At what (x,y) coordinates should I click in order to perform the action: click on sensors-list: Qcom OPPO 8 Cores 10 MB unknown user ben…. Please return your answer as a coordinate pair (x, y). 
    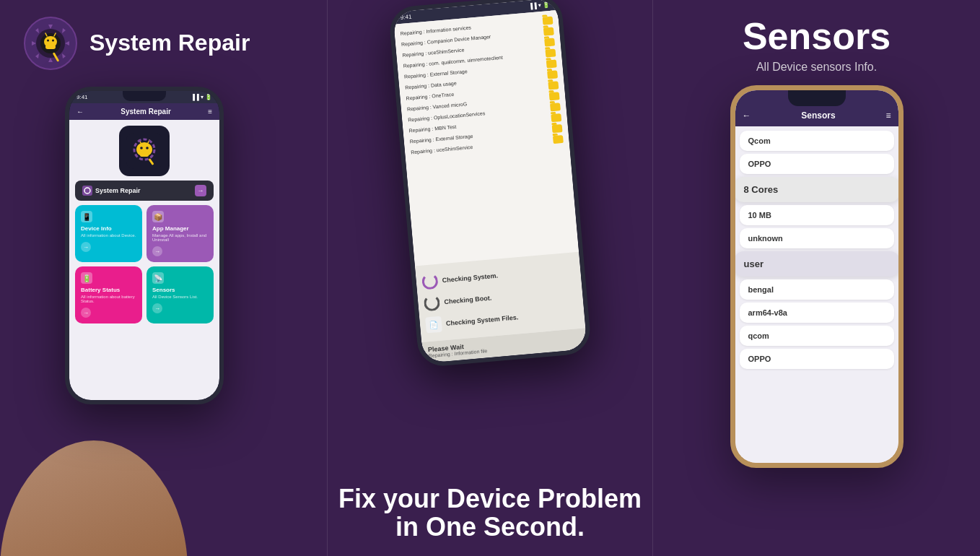
    Looking at the image, I should click on (817, 295).